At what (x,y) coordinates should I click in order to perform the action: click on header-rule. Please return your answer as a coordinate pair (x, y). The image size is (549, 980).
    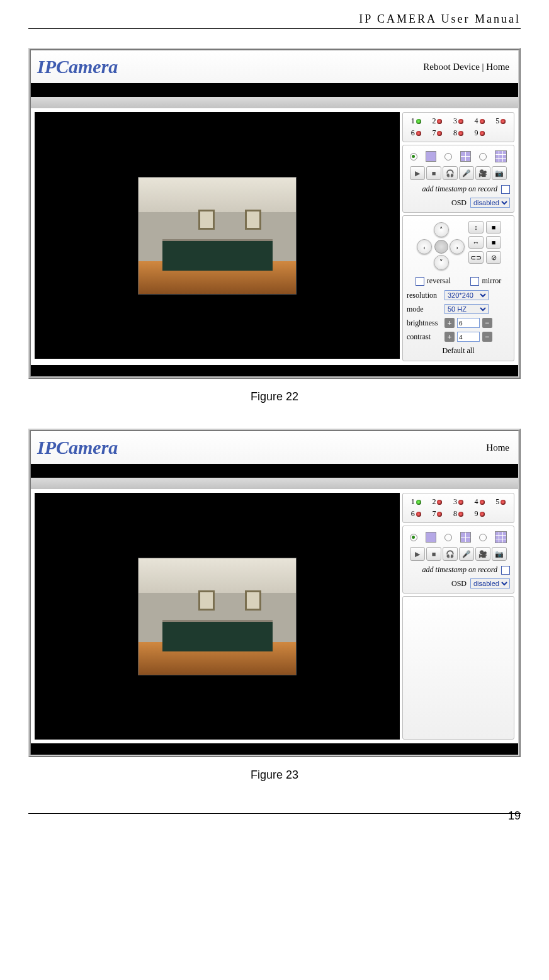
    Looking at the image, I should click on (274, 29).